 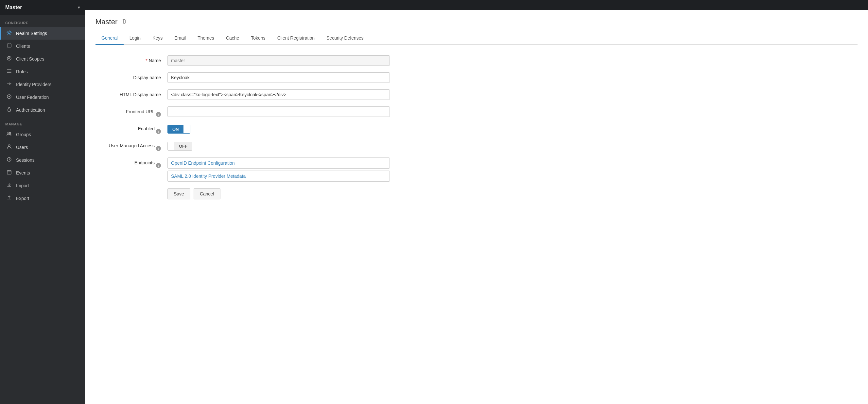 What do you see at coordinates (42, 147) in the screenshot?
I see `sidebar-item-users: Users` at bounding box center [42, 147].